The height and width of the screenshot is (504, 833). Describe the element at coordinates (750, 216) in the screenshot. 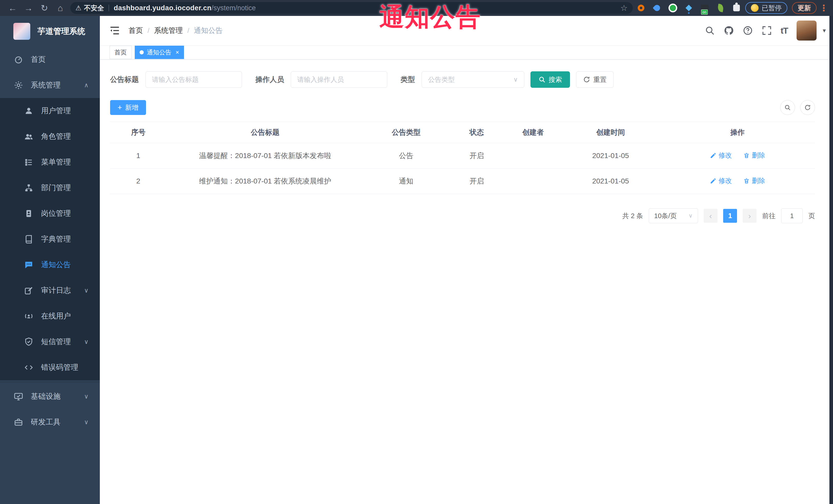

I see `next-page-button: ›` at that location.